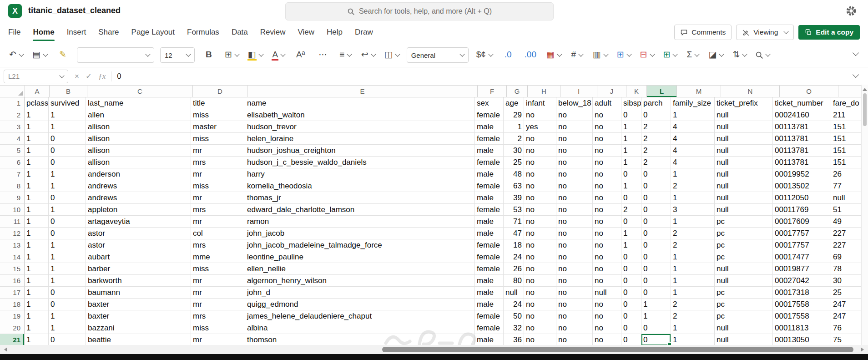  I want to click on align-button: ≡, so click(345, 55).